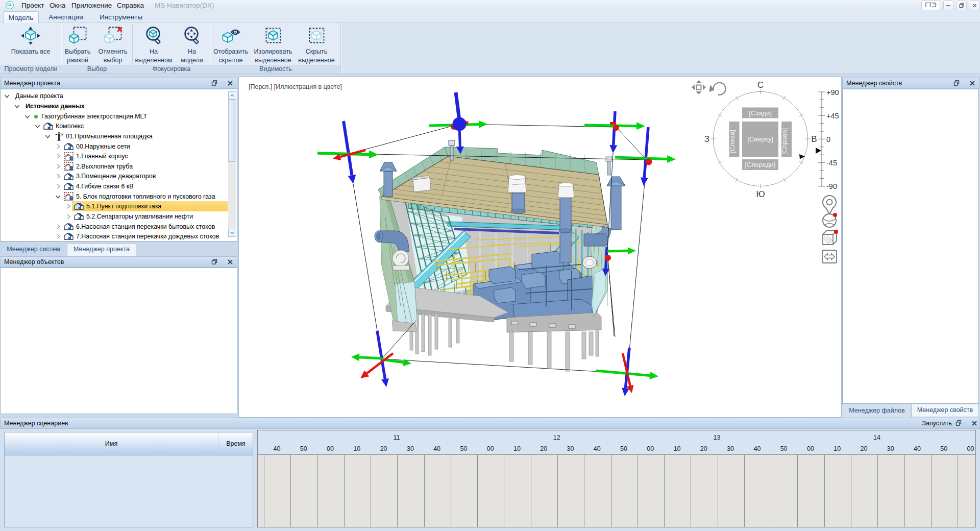  What do you see at coordinates (761, 164) in the screenshot?
I see `svg-text: [Спереди]` at bounding box center [761, 164].